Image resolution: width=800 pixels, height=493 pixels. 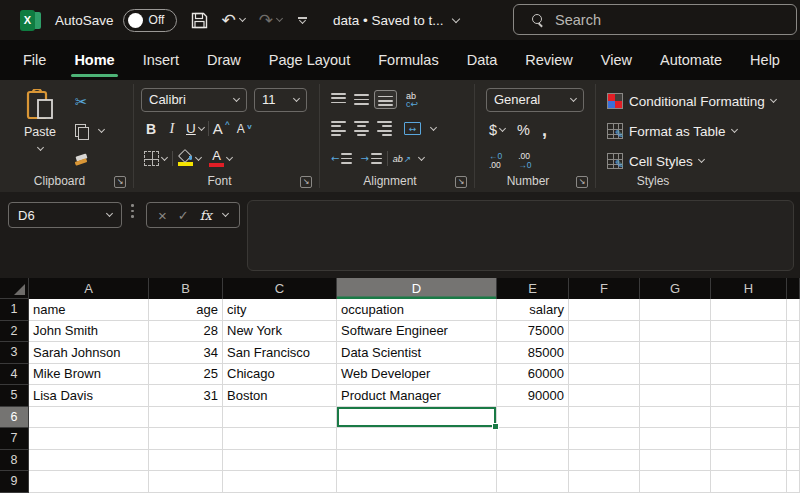 What do you see at coordinates (280, 461) in the screenshot?
I see `cell-C8` at bounding box center [280, 461].